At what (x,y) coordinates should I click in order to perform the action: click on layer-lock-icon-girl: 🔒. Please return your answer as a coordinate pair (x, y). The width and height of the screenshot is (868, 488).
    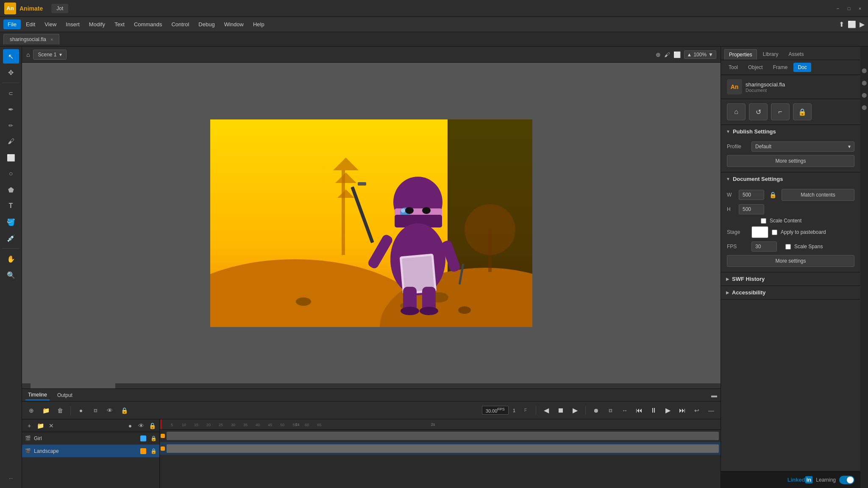
    Looking at the image, I should click on (153, 438).